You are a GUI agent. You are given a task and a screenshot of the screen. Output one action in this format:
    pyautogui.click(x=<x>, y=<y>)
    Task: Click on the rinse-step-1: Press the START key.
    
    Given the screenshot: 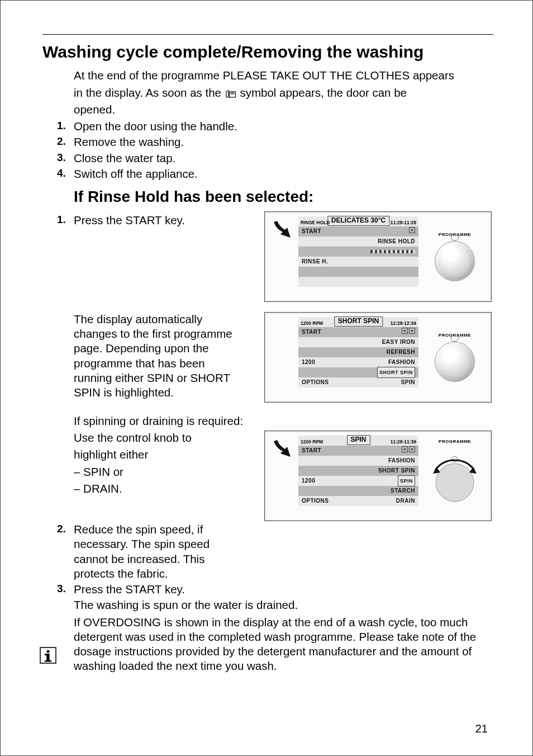 What is the action you would take?
    pyautogui.click(x=147, y=220)
    